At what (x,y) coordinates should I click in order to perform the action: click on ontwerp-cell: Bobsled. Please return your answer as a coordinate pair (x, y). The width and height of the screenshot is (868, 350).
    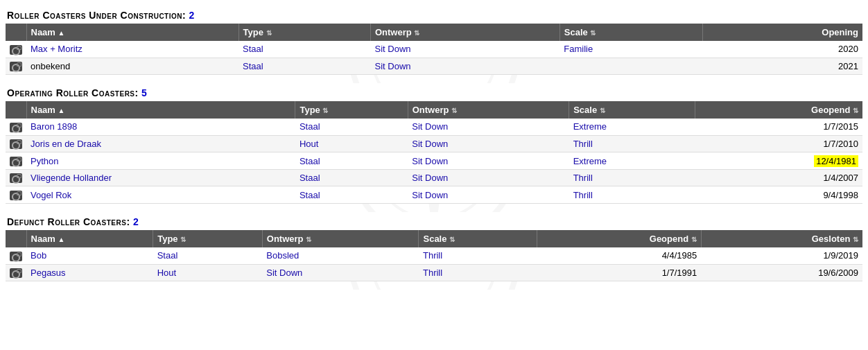
    Looking at the image, I should click on (340, 256).